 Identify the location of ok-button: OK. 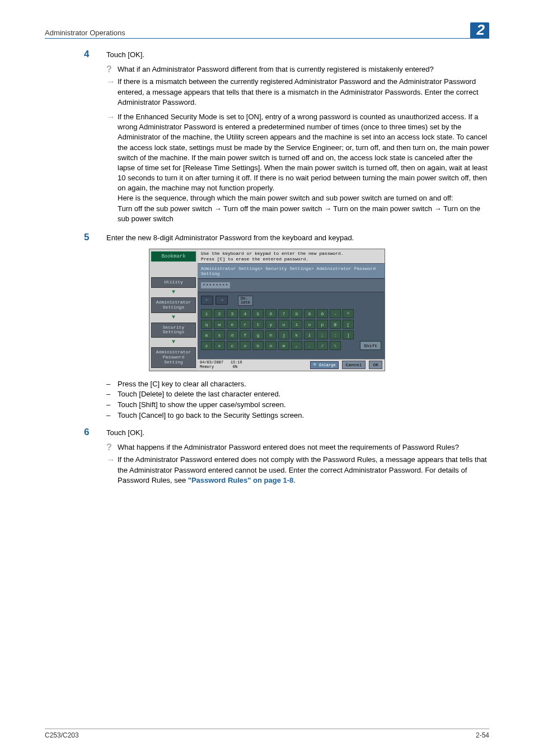
(376, 365).